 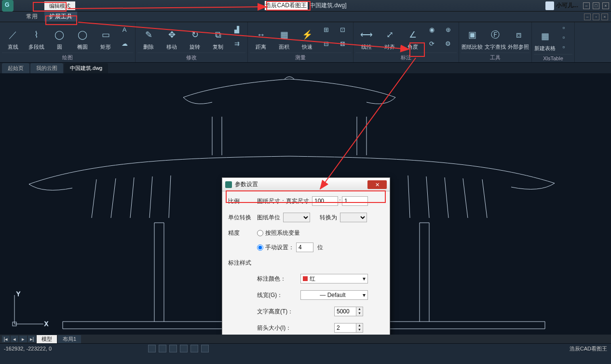 What do you see at coordinates (14, 339) in the screenshot?
I see `layout-prev-button: ◂` at bounding box center [14, 339].